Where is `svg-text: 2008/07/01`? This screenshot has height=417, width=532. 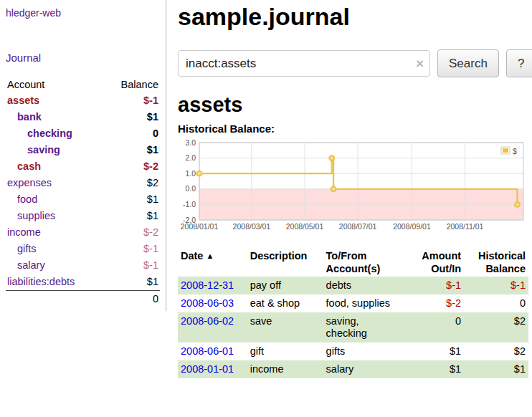 svg-text: 2008/07/01 is located at coordinates (358, 226).